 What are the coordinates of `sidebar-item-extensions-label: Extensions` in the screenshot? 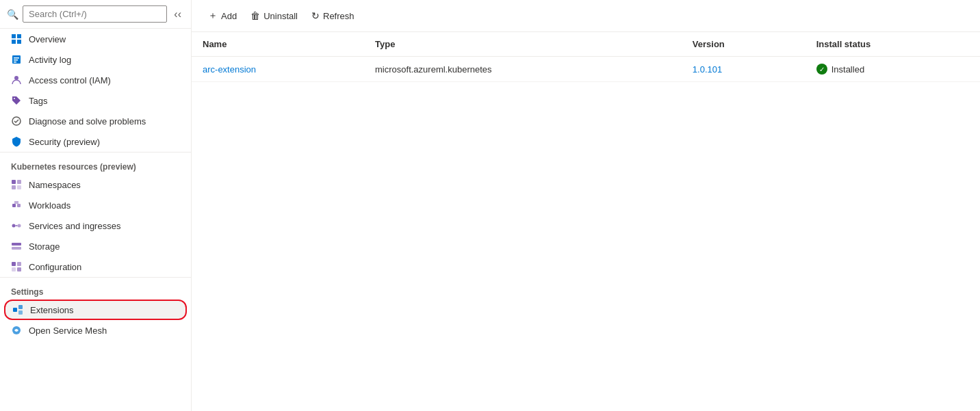 It's located at (52, 310).